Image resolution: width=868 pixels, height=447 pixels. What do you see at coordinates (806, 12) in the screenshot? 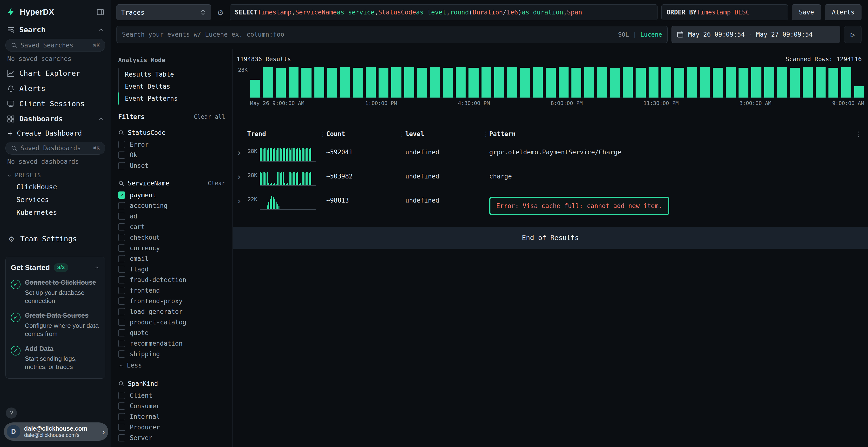
I see `save-button: Save` at bounding box center [806, 12].